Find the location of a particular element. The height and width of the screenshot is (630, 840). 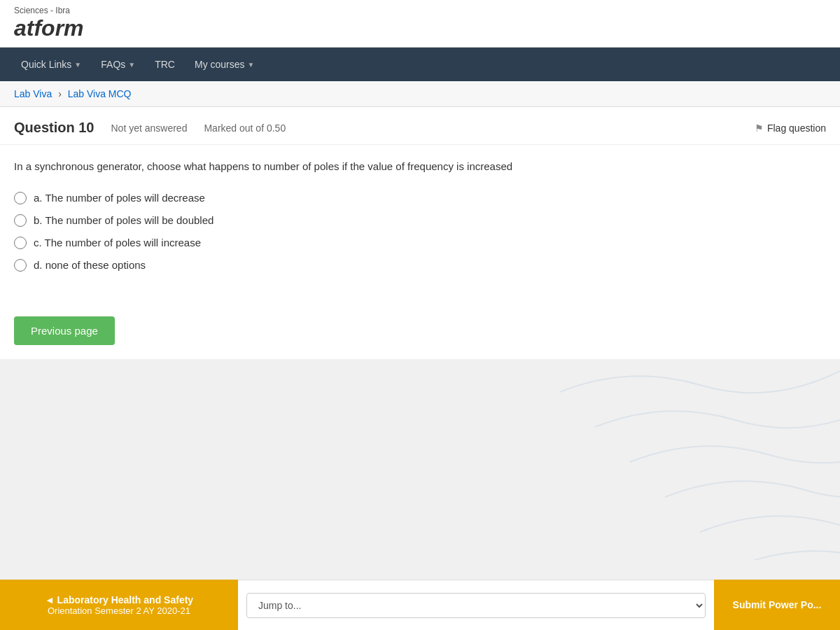

breadcrumb-lab-viva: Lab Viva is located at coordinates (33, 94).